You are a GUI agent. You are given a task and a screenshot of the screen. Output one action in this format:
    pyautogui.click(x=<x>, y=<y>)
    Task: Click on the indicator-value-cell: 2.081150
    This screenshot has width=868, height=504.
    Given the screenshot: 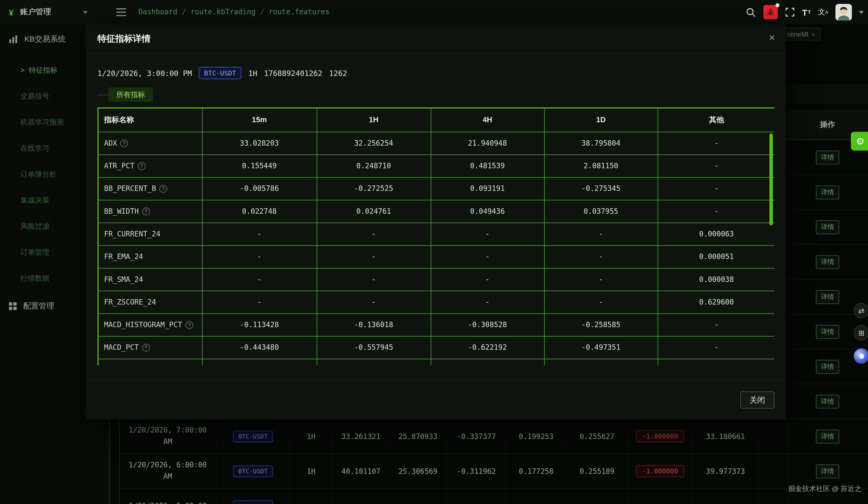 What is the action you would take?
    pyautogui.click(x=601, y=166)
    